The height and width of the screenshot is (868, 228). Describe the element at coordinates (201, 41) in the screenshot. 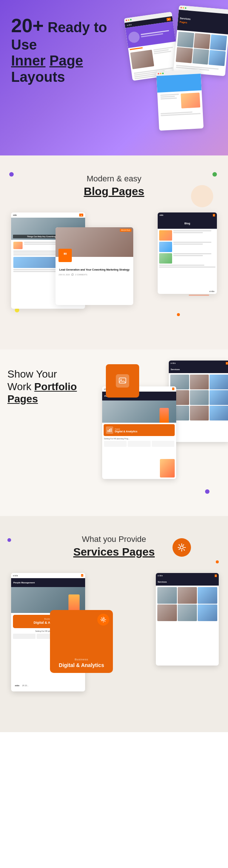

I see `mockup-card-2: ServicesPages` at that location.